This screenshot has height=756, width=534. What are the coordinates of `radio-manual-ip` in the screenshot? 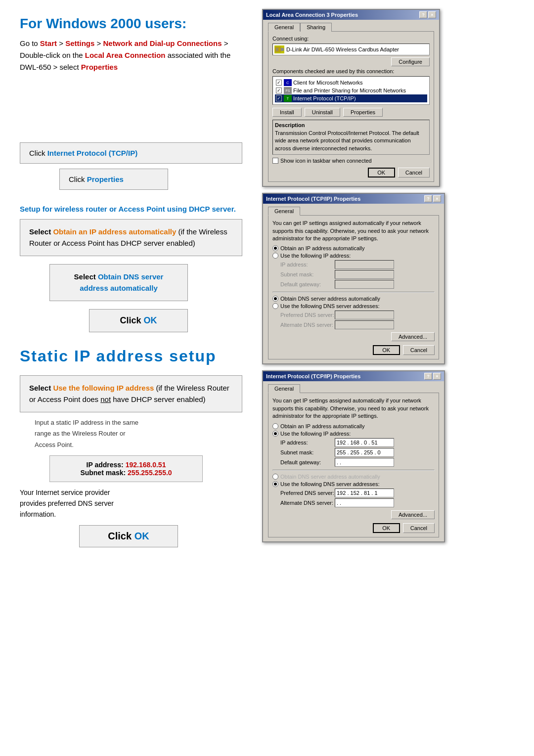 It's located at (275, 256).